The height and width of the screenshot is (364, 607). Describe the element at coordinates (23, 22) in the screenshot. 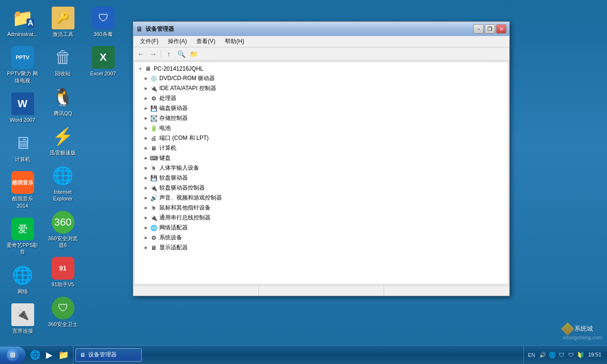

I see `desktop-icon-administrator: 📁 A Administrat...` at that location.